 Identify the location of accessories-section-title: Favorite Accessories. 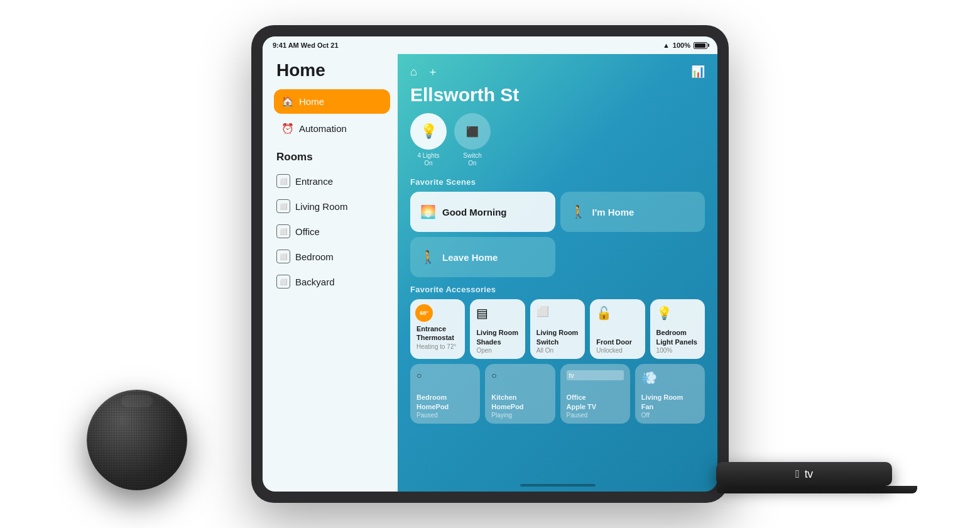
(558, 290).